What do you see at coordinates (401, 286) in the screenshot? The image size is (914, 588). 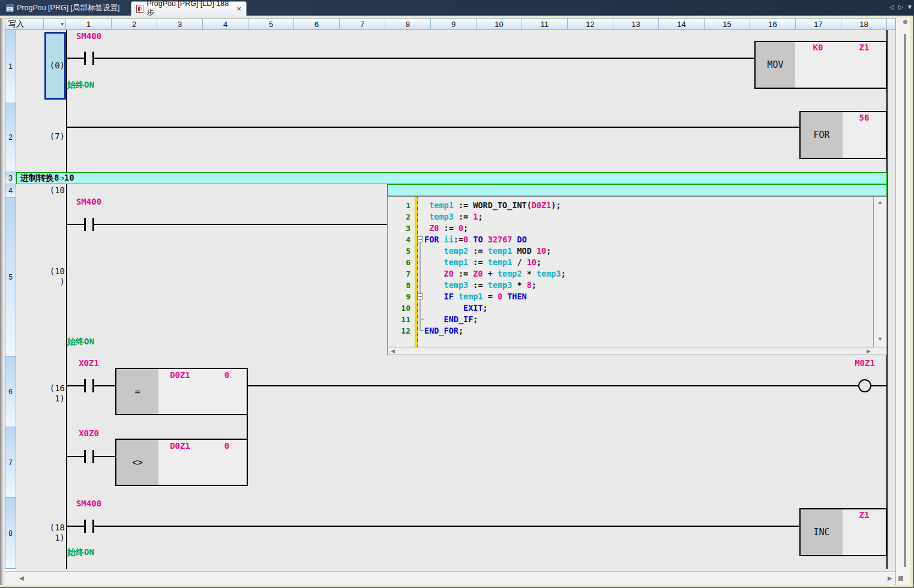 I see `st-line-number: 8` at bounding box center [401, 286].